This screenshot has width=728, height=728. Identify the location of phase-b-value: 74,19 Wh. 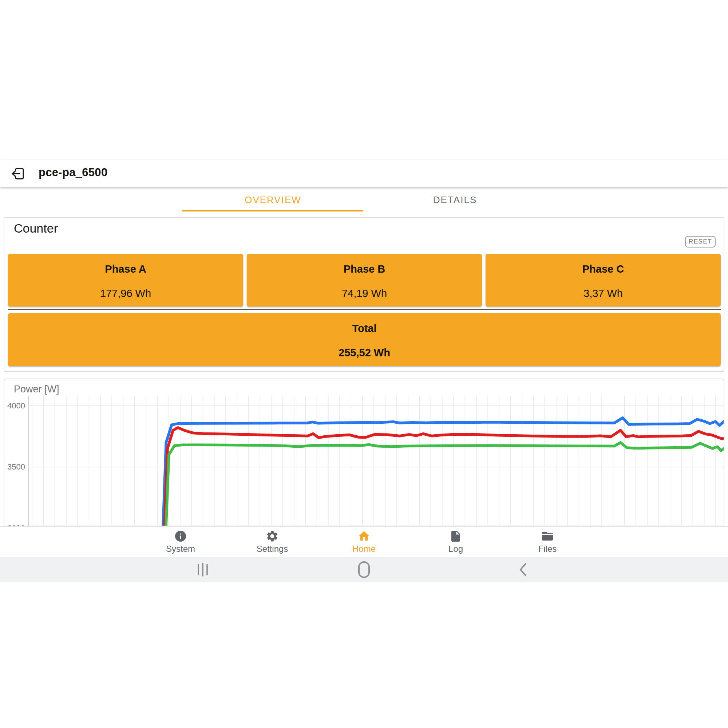
(364, 294).